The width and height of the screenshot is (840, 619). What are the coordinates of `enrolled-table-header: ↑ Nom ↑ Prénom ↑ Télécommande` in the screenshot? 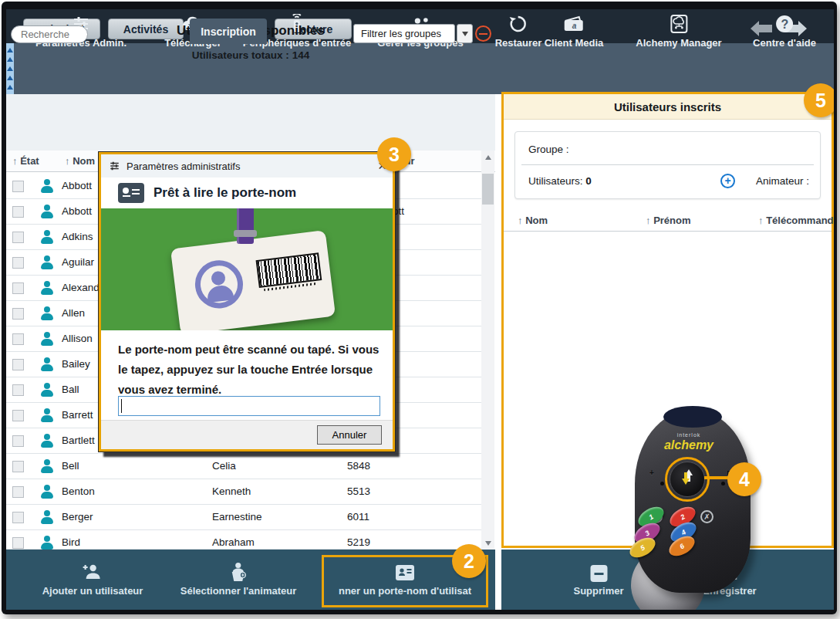 It's located at (668, 221).